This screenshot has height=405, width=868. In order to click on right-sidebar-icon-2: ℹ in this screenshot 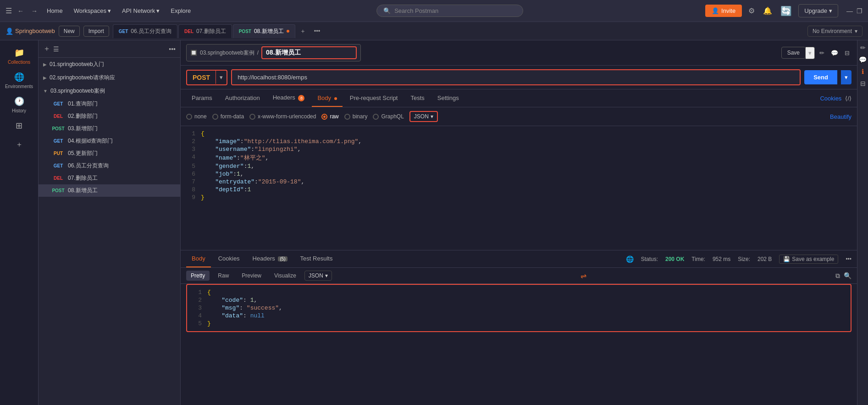, I will do `click(863, 72)`.